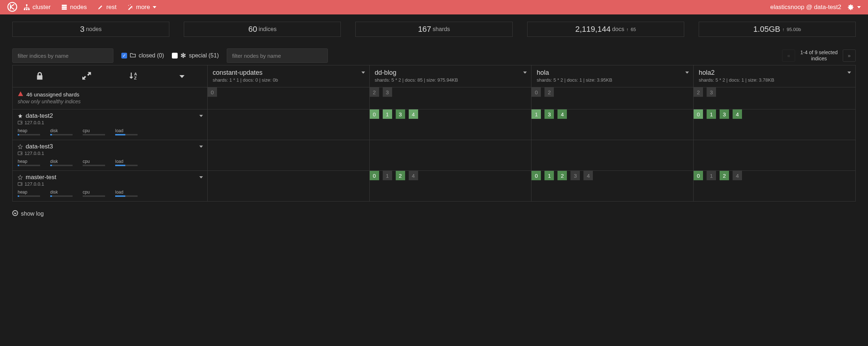 The width and height of the screenshot is (868, 346). Describe the element at coordinates (20, 177) in the screenshot. I see `star-icon` at that location.